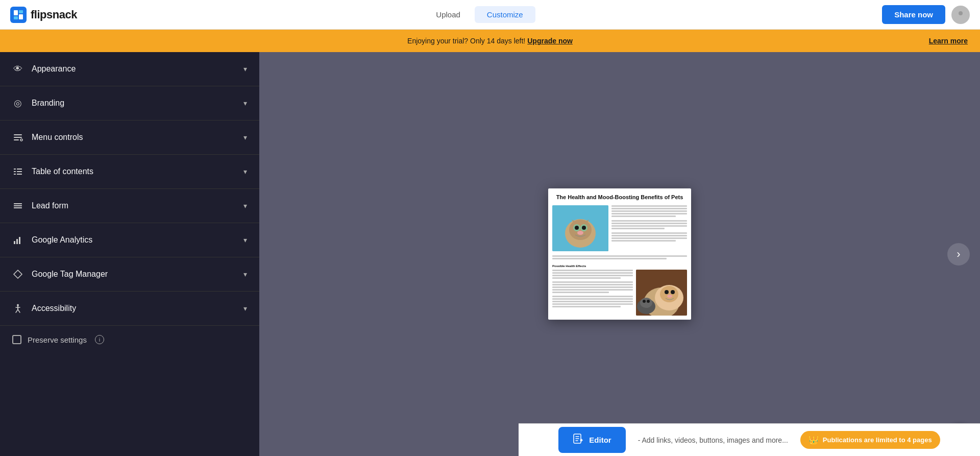 The height and width of the screenshot is (456, 980). What do you see at coordinates (62, 240) in the screenshot?
I see `analytics-label: Google Analytics` at bounding box center [62, 240].